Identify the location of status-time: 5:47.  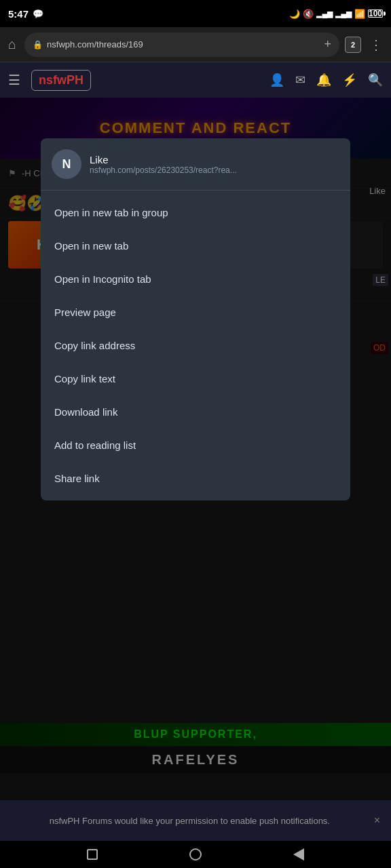
(18, 14).